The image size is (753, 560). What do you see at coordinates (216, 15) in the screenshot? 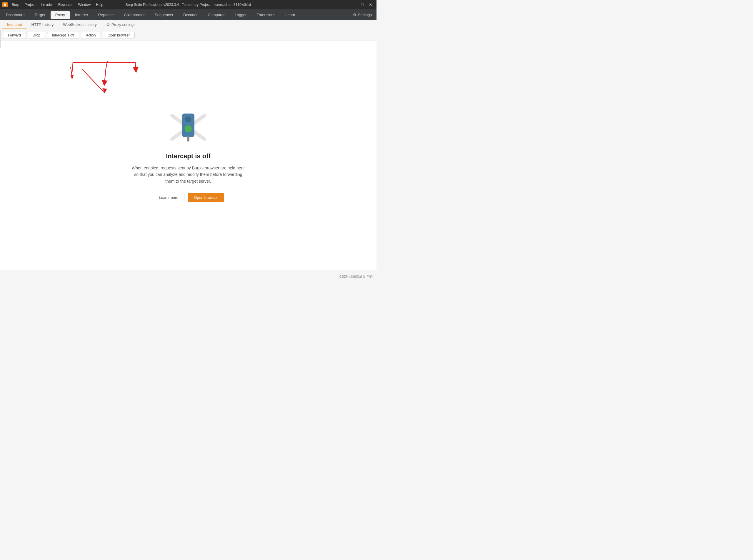
I see `main-tab-comparer: Comparer` at bounding box center [216, 15].